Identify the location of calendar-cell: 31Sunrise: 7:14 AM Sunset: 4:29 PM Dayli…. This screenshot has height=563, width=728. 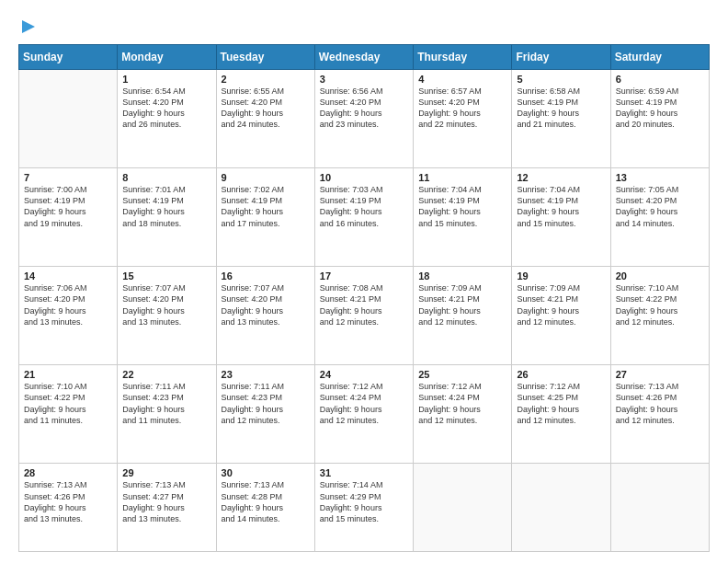
(364, 508).